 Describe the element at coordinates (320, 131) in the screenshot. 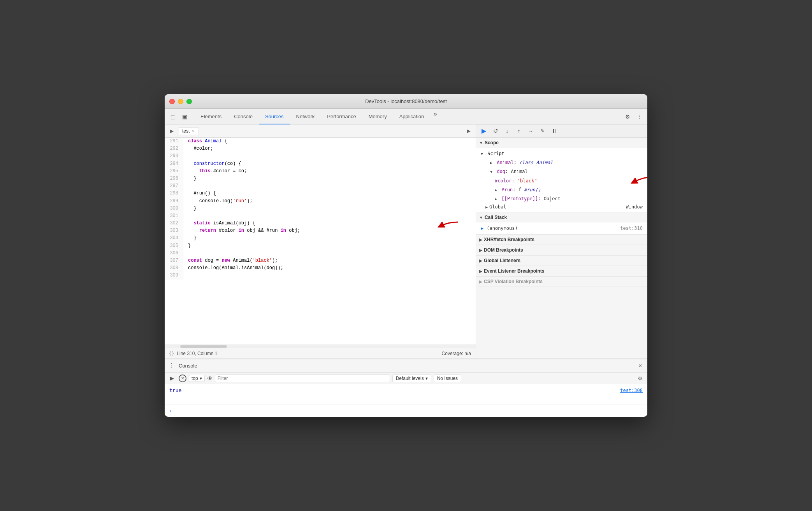

I see `sources-toolbar: ▶ test × ▶` at that location.